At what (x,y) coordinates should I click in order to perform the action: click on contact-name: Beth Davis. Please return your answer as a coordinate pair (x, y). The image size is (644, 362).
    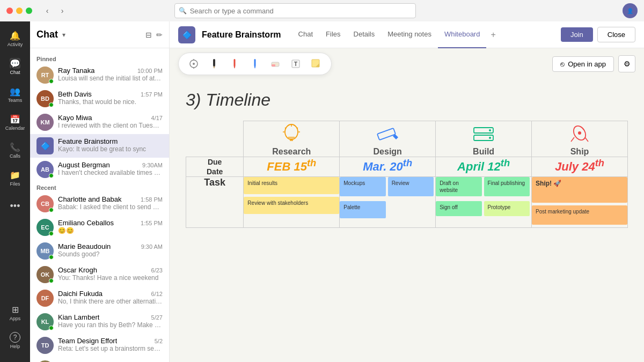
    Looking at the image, I should click on (75, 94).